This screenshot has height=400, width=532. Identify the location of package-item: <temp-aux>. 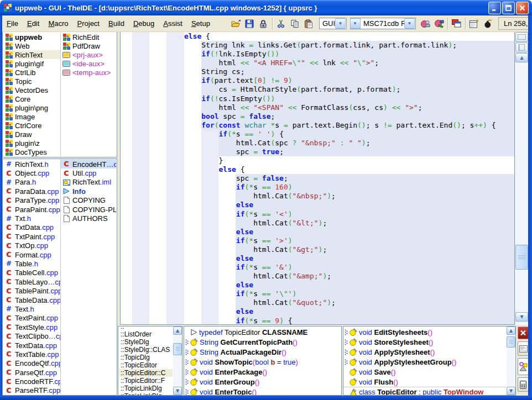
(88, 72).